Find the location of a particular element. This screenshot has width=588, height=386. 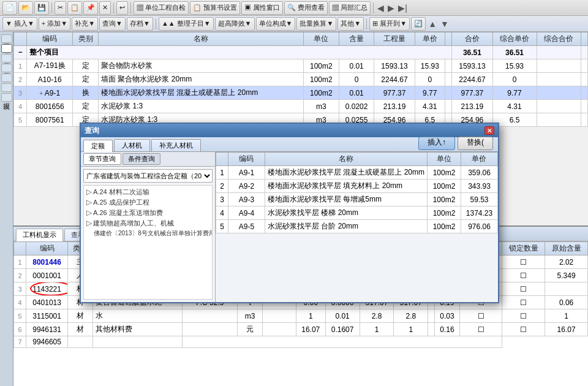

dialog-tab-resources: 人材机 is located at coordinates (132, 145).